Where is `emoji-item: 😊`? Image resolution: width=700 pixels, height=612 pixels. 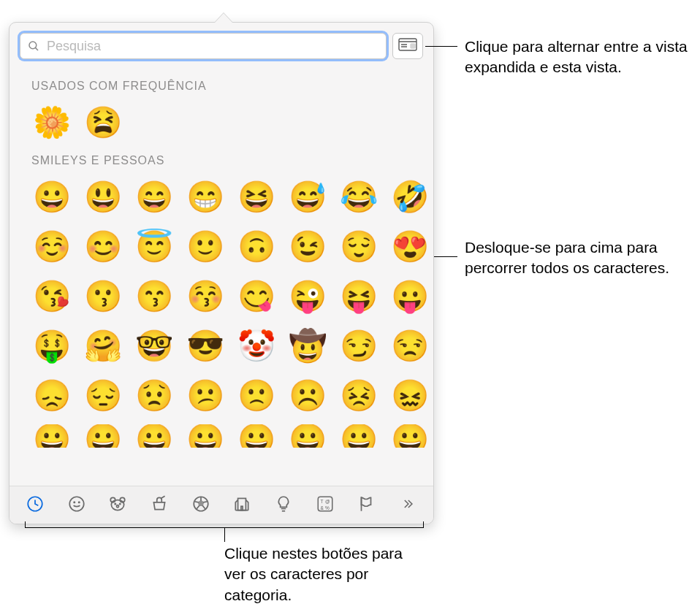 emoji-item: 😊 is located at coordinates (103, 247).